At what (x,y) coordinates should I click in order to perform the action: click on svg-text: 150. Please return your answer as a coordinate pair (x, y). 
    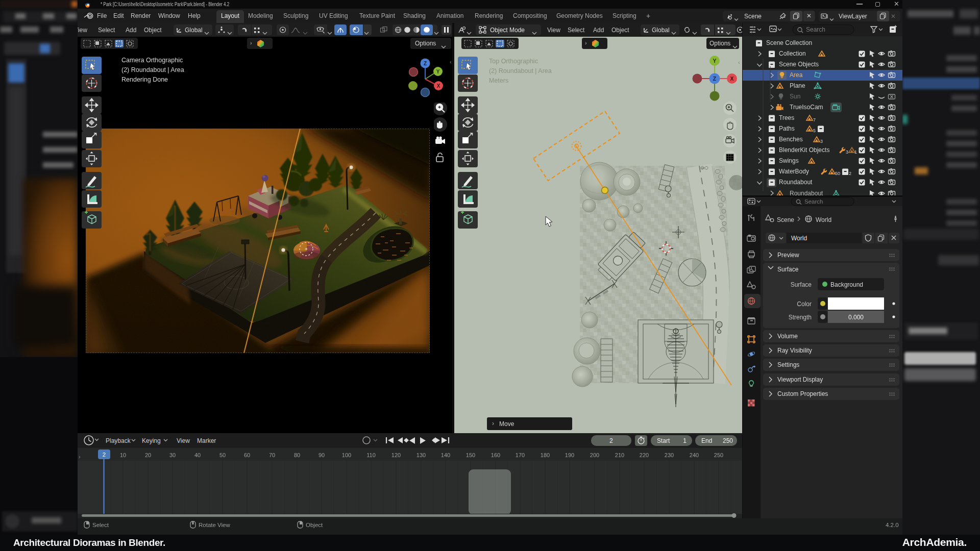
    Looking at the image, I should click on (471, 455).